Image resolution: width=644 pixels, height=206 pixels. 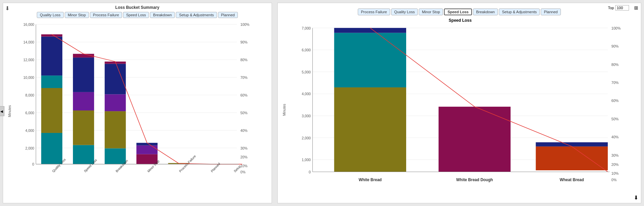 I want to click on svg-text: White Bread Dough, so click(x=475, y=180).